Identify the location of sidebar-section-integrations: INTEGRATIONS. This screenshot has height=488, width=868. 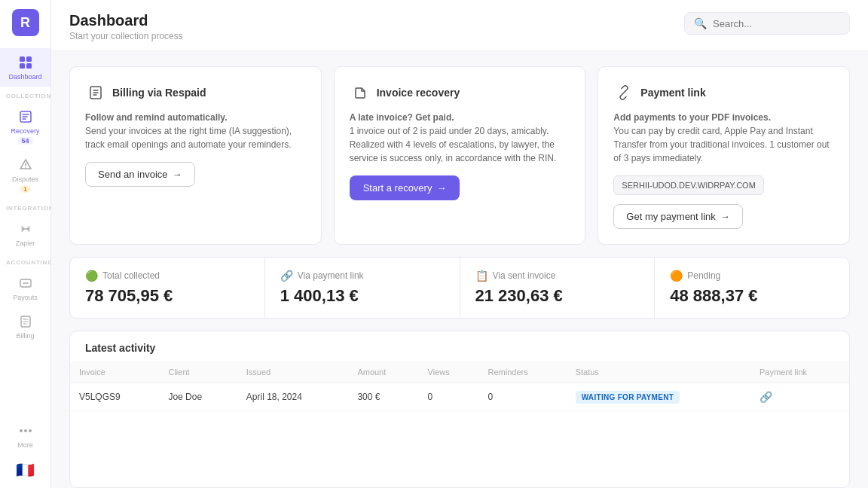
(29, 208).